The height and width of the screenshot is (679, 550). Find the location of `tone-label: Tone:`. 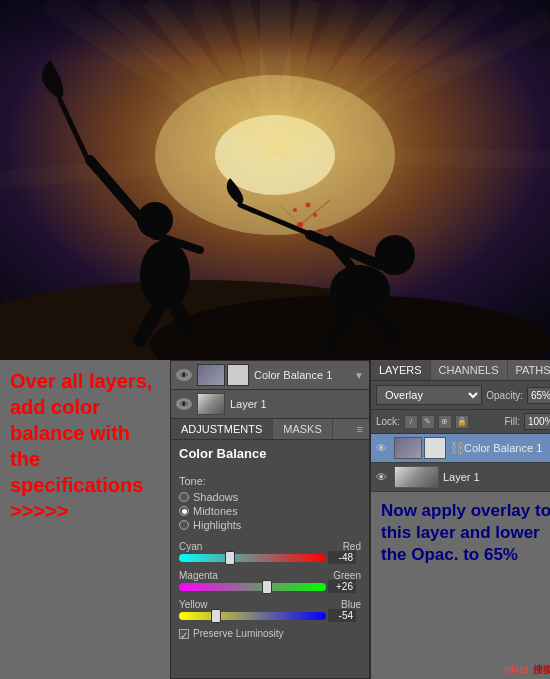

tone-label: Tone: is located at coordinates (270, 481).